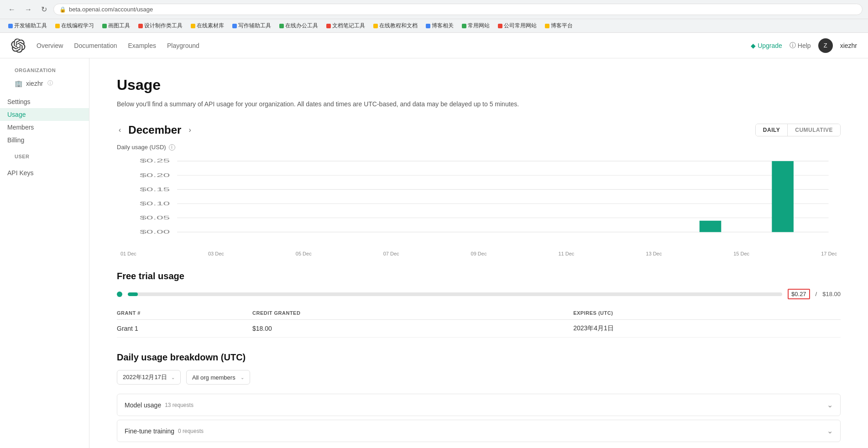 The width and height of the screenshot is (868, 448). What do you see at coordinates (95, 46) in the screenshot?
I see `nav-documentation: Documentation` at bounding box center [95, 46].